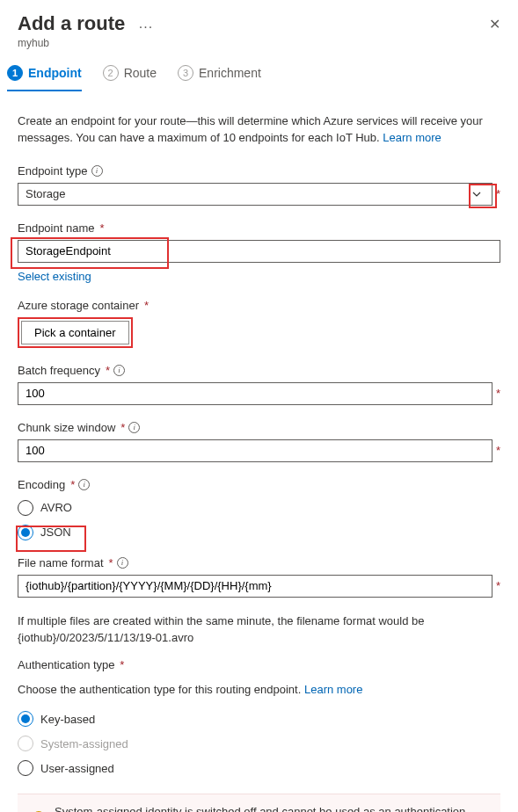  What do you see at coordinates (259, 385) in the screenshot?
I see `field-batch-frequency: Batch frequency * i *` at bounding box center [259, 385].